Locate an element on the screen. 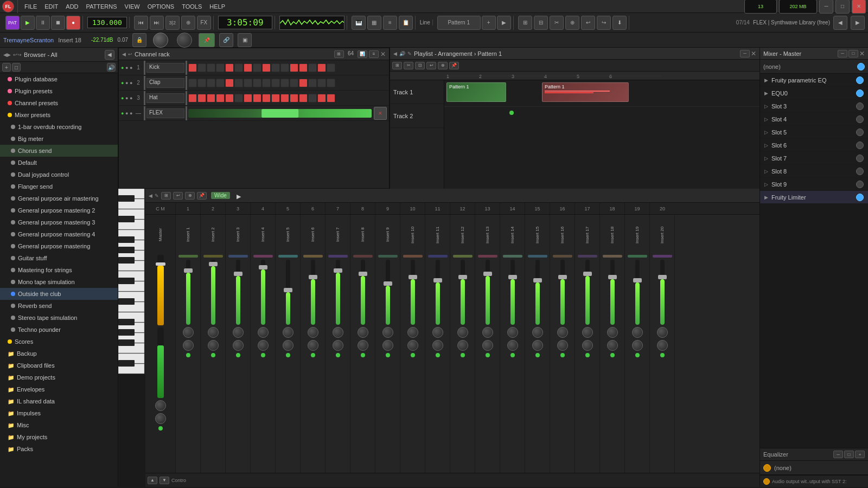 This screenshot has width=868, height=488. nav-fwd-btn: ▶ is located at coordinates (858, 23).